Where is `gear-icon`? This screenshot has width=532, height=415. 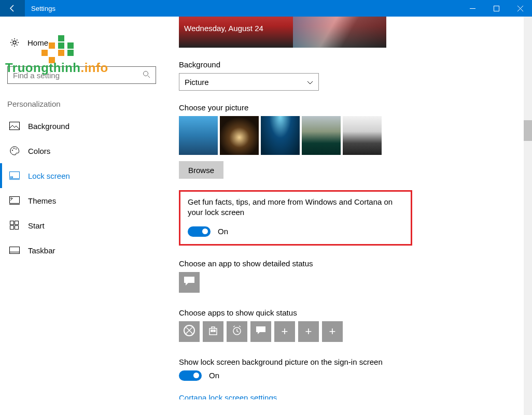 gear-icon is located at coordinates (15, 42).